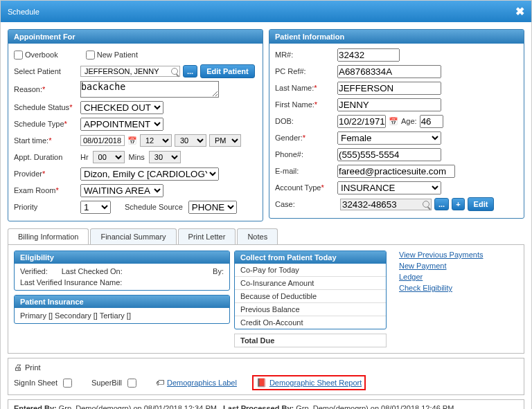 The image size is (532, 409). I want to click on insurance-line: Primary [] Secondary [] Tertiary [], so click(122, 316).